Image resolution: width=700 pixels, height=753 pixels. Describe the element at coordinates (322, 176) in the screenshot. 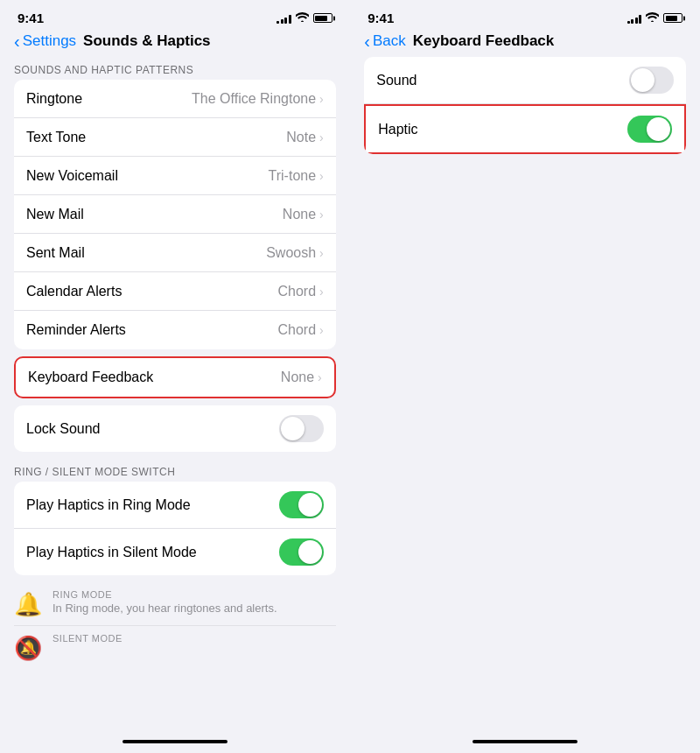

I see `new-voicemail-chevron: ›` at that location.